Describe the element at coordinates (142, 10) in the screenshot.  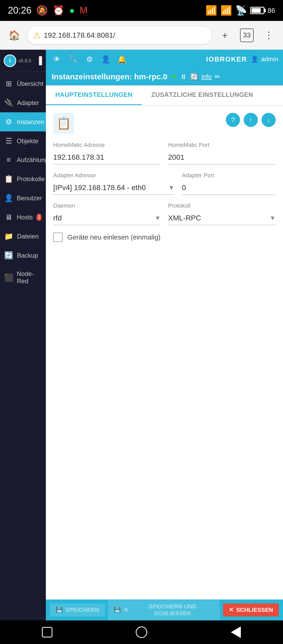
I see `status-bar: 20:26 🔕 ⏰ ● M 📶 📶 📡 86` at that location.